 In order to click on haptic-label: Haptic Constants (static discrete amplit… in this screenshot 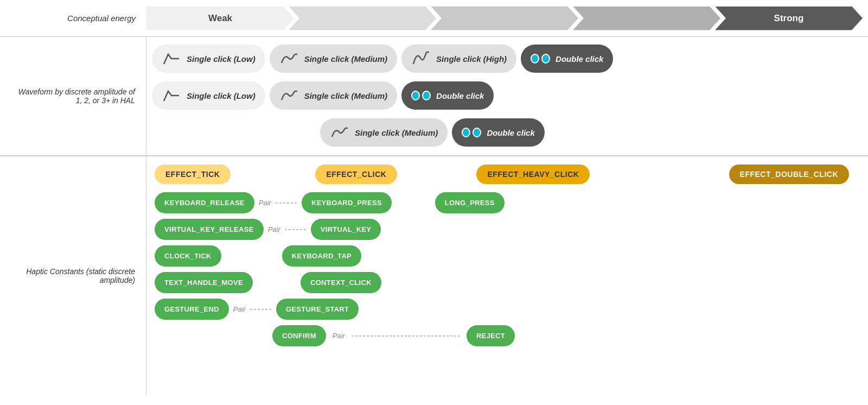, I will do `click(73, 276)`.